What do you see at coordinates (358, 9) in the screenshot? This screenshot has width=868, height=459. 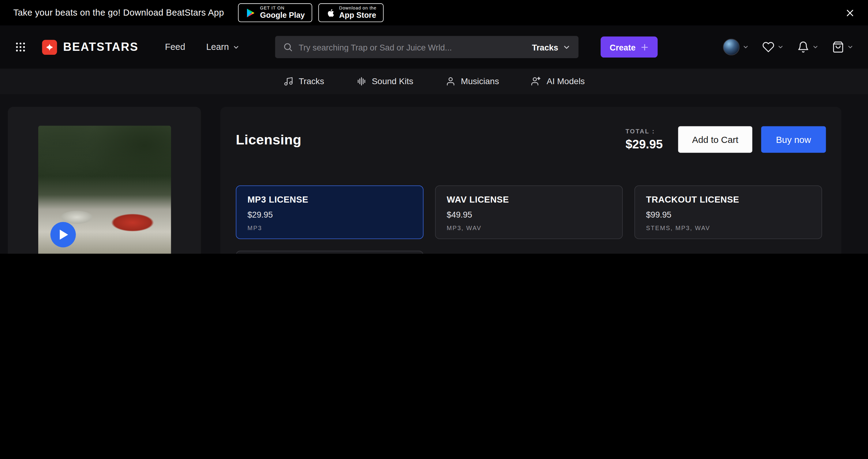 I see `app-store-top-line: Download on the` at bounding box center [358, 9].